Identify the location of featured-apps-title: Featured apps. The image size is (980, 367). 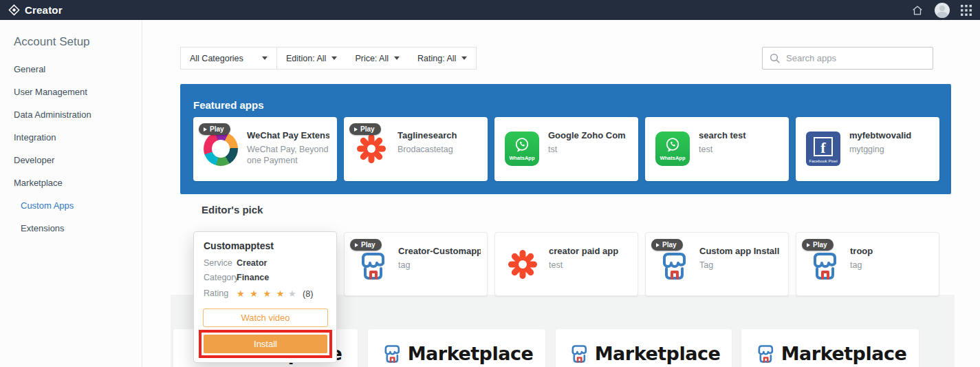
(228, 105).